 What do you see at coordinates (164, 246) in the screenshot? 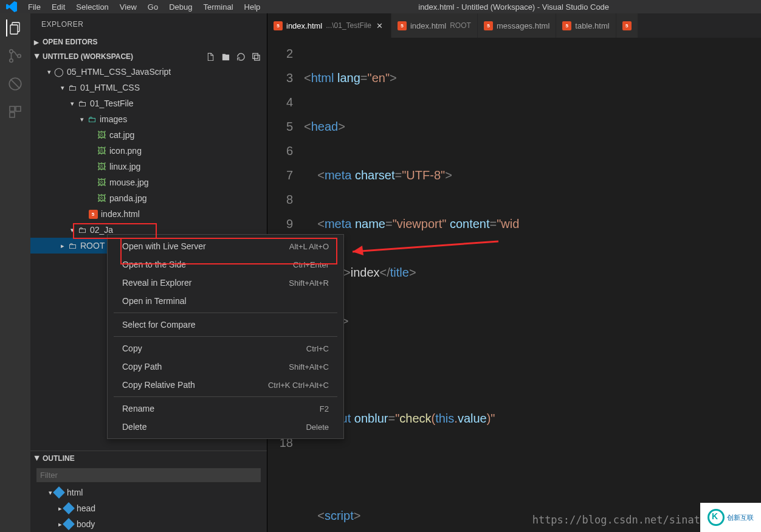
I see `ctx-label: Open with Live Server` at bounding box center [164, 246].